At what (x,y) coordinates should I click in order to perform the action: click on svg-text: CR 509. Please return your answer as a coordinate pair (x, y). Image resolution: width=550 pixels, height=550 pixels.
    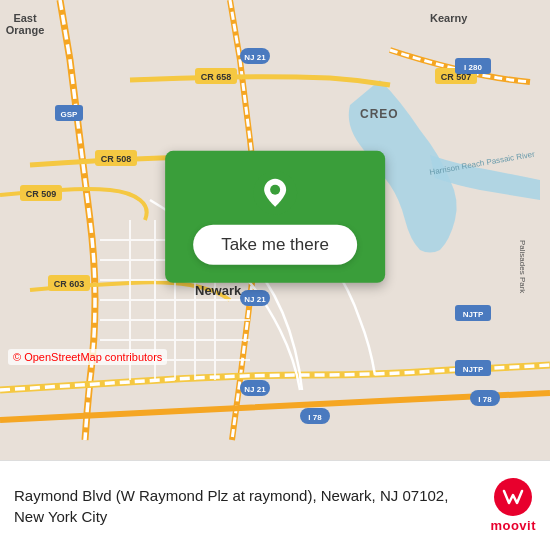
    Looking at the image, I should click on (42, 194).